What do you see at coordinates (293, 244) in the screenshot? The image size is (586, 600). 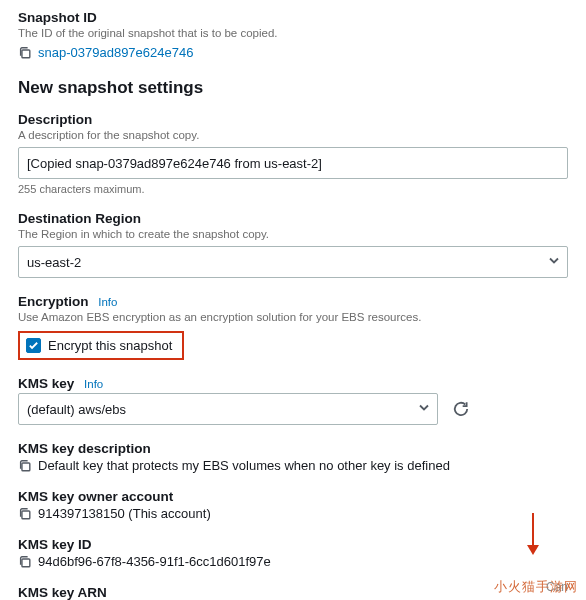 I see `region-block: Destination Region The Region in which t…` at bounding box center [293, 244].